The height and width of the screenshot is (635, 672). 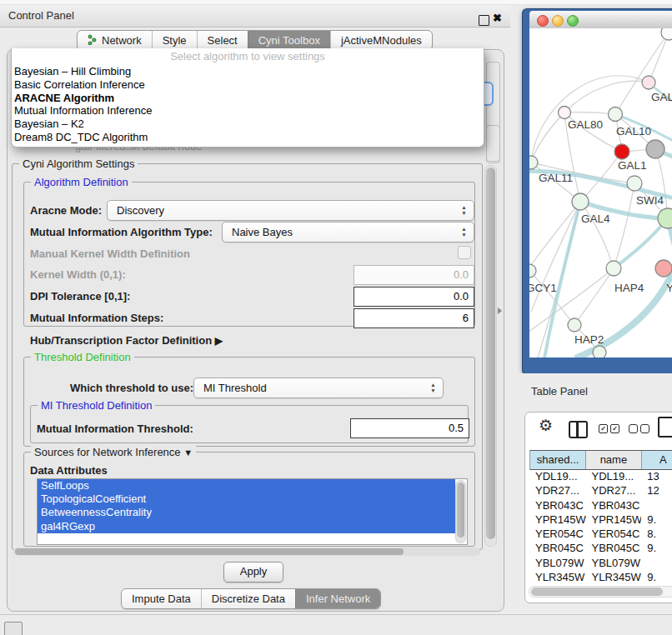 I want to click on zoom-traffic-light, so click(x=573, y=21).